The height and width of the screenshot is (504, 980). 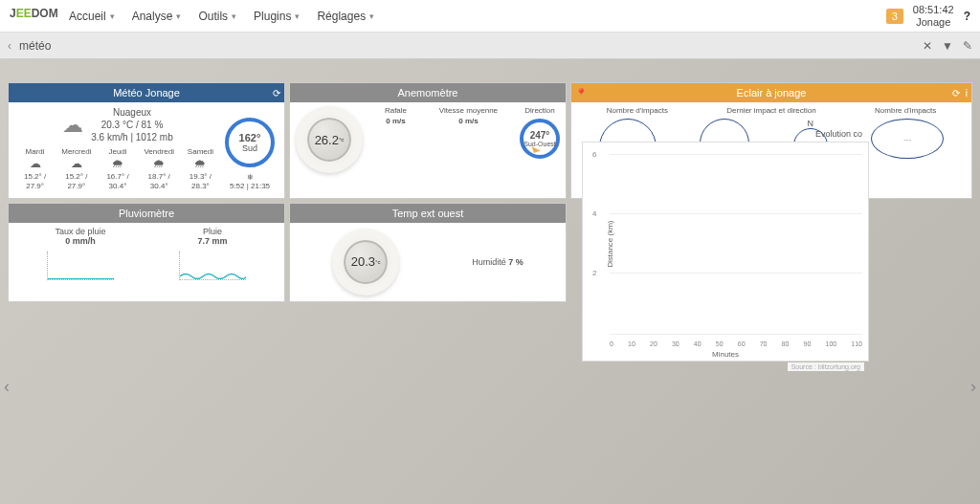 I want to click on card-pluviometre: Pluviomètre Taux de pluie 0 mm/h Pluie 7…, so click(x=146, y=252).